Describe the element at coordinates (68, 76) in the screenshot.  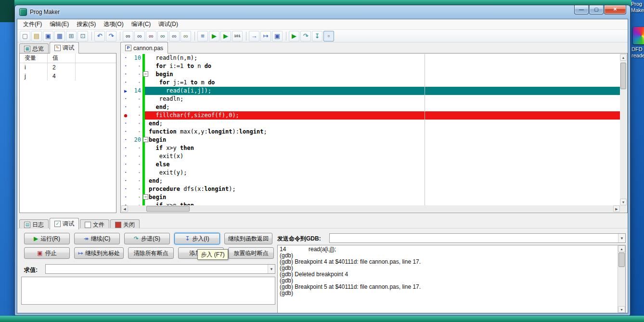
I see `watch-row: j4` at that location.